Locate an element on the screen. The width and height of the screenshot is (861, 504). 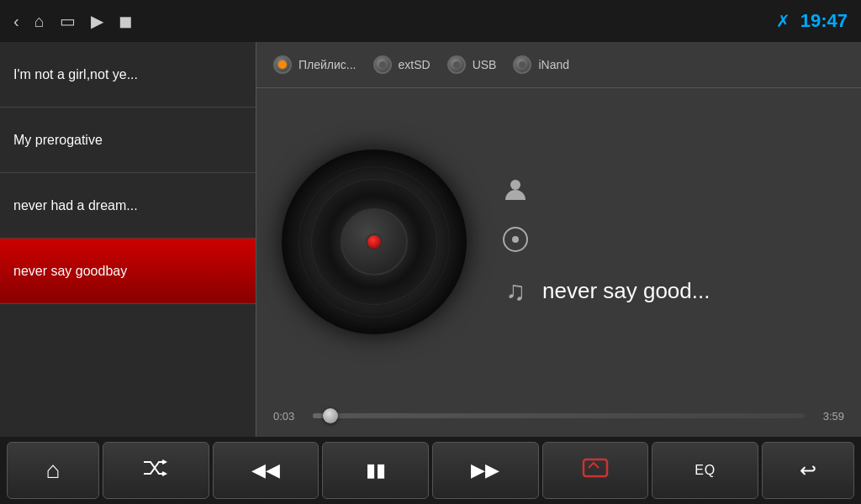
eq-icon: EQ is located at coordinates (705, 470).